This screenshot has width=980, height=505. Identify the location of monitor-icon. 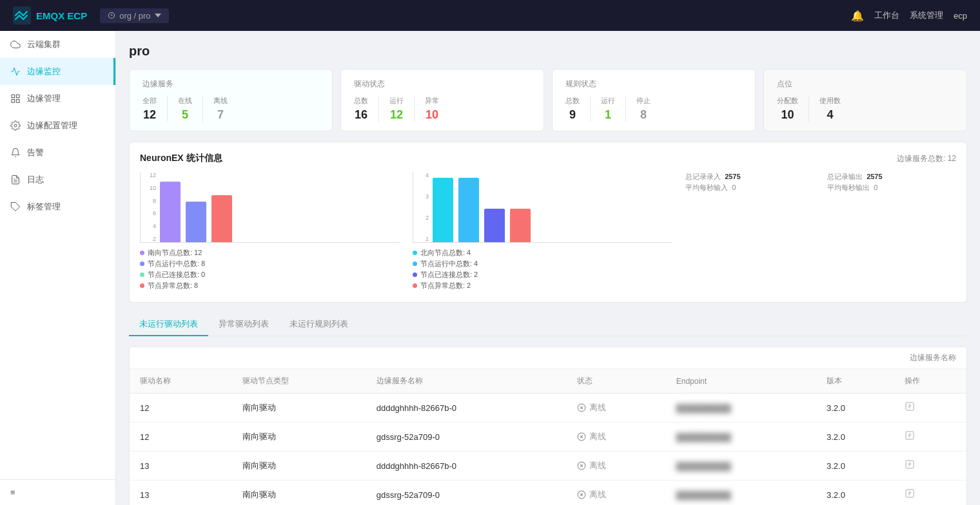
(15, 71).